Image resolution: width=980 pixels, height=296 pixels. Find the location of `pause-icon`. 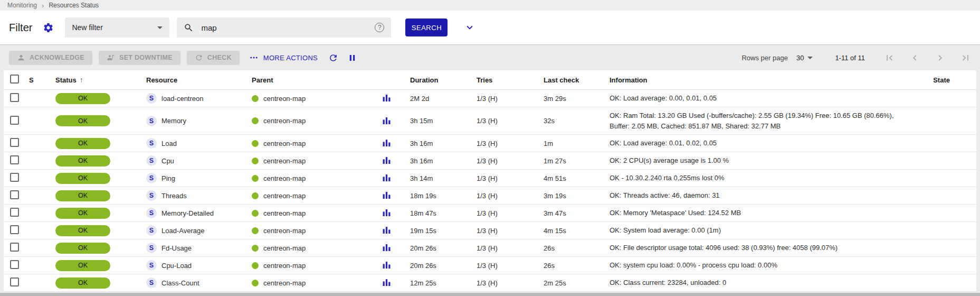

pause-icon is located at coordinates (353, 58).